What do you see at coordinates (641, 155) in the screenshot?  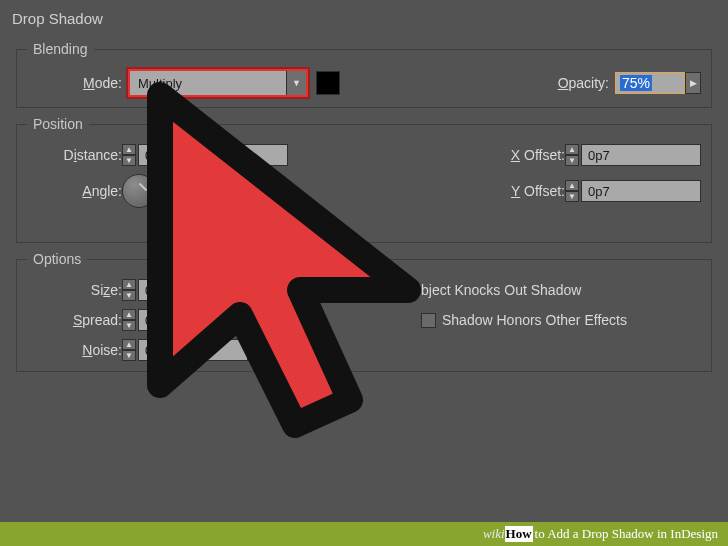 I see `x-offset-input` at bounding box center [641, 155].